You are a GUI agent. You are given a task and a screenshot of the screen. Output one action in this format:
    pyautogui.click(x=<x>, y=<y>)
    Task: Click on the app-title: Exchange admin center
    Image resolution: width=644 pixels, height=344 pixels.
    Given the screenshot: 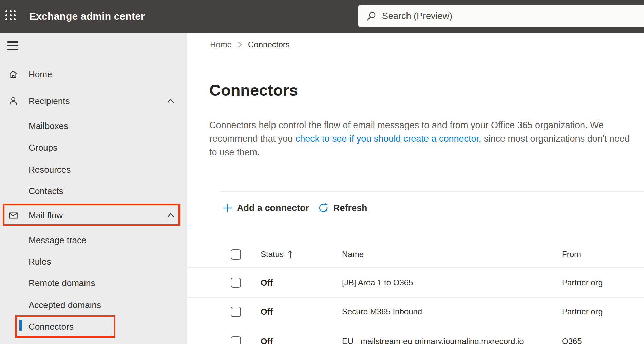 What is the action you would take?
    pyautogui.click(x=87, y=16)
    